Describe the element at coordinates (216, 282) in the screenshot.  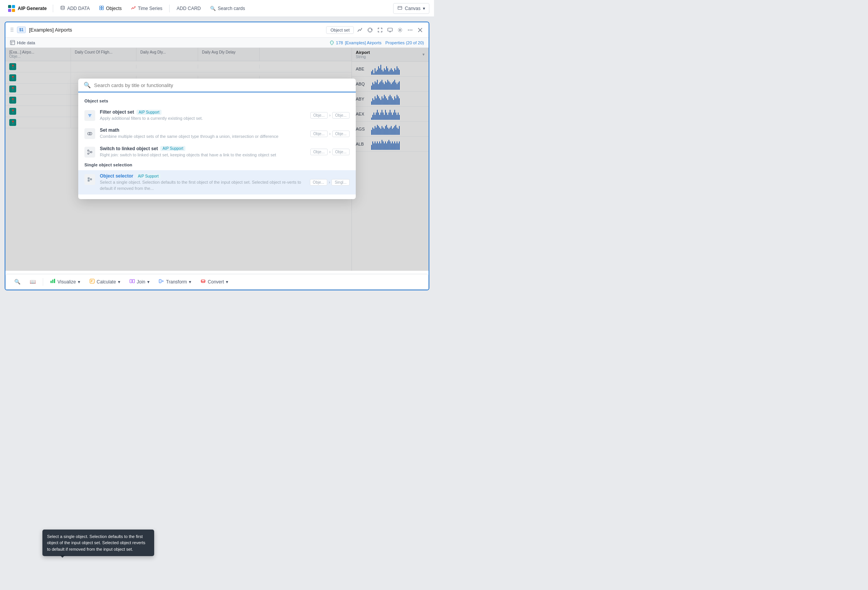
I see `tb-convert-label: Convert` at that location.